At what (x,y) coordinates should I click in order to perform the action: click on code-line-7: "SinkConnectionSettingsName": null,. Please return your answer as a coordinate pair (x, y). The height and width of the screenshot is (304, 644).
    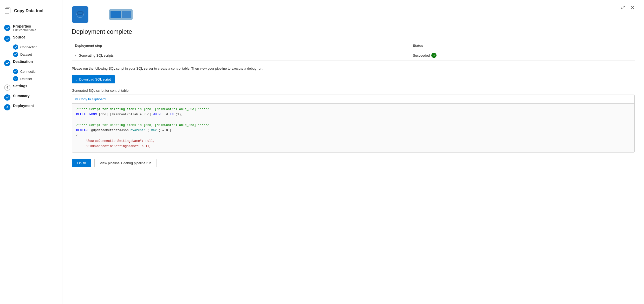
    Looking at the image, I should click on (353, 146).